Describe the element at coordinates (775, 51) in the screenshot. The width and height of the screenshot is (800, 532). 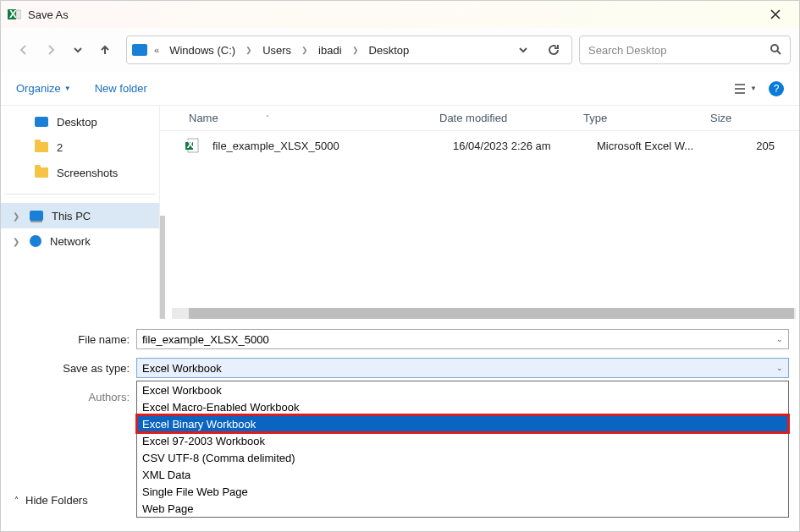
I see `search-icon` at that location.